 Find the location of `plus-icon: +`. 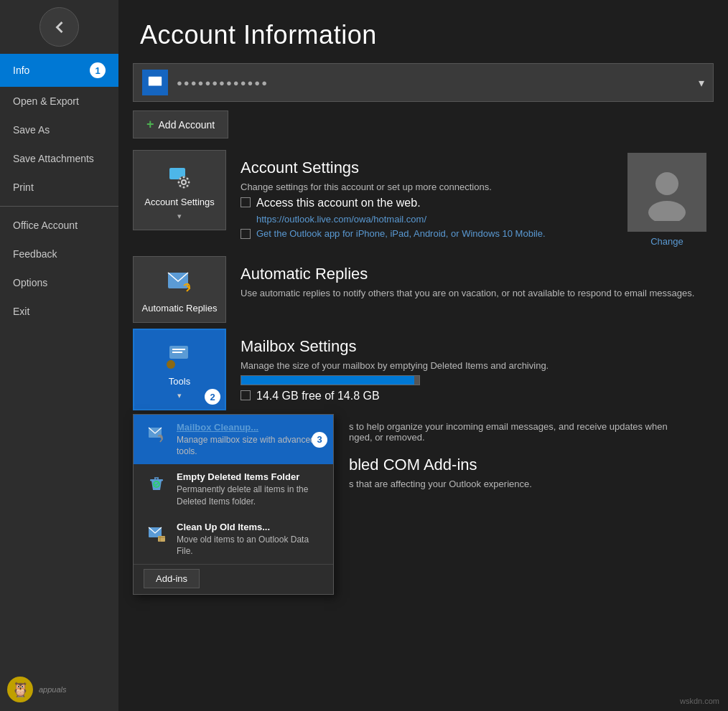

plus-icon: + is located at coordinates (151, 125).